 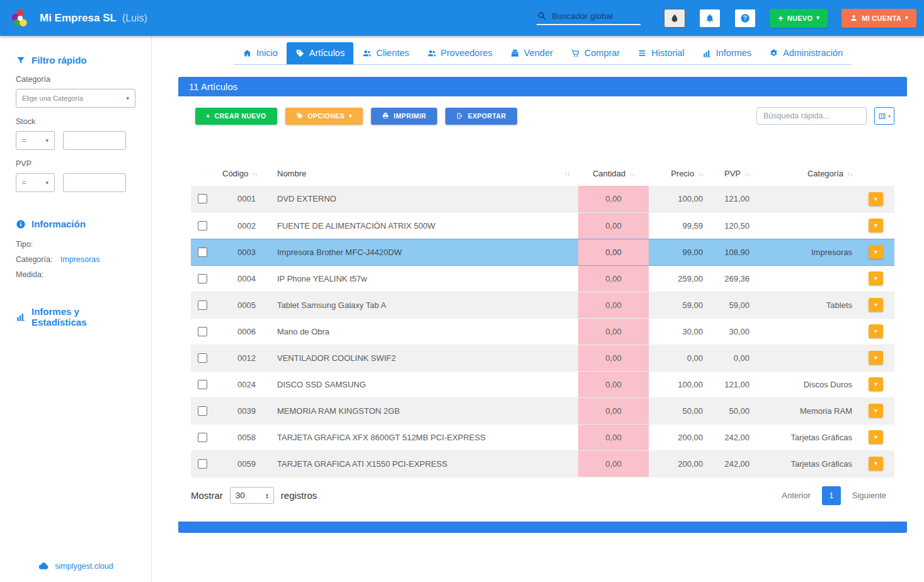 What do you see at coordinates (324, 116) in the screenshot?
I see `opciones-button: OPCIONES ▾` at bounding box center [324, 116].